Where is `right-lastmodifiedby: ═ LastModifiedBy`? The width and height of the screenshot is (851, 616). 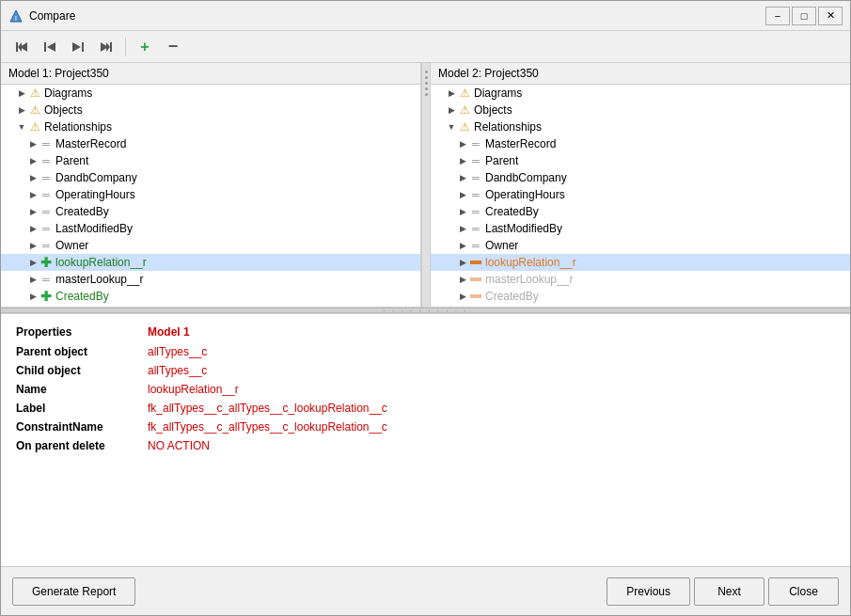
right-lastmodifiedby: ═ LastModifiedBy is located at coordinates (640, 229).